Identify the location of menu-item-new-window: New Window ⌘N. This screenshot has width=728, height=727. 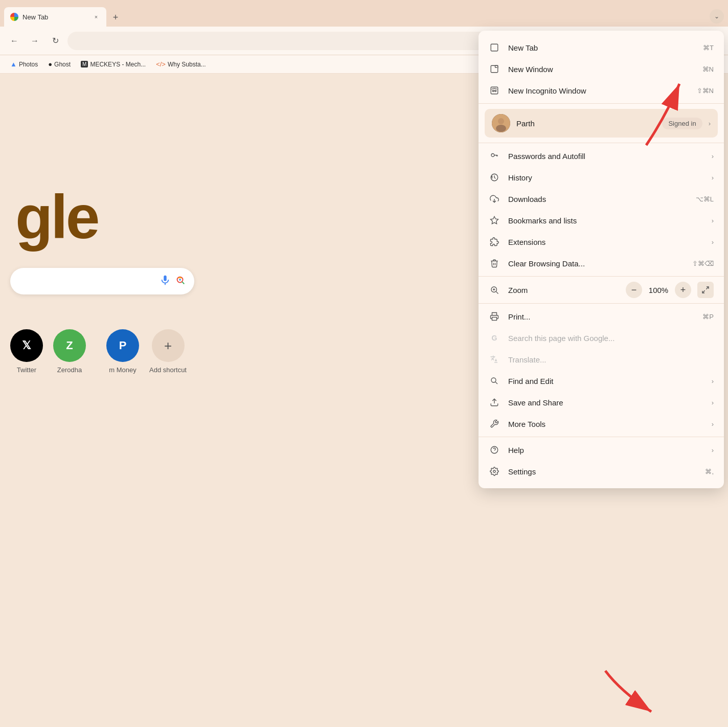
(601, 69).